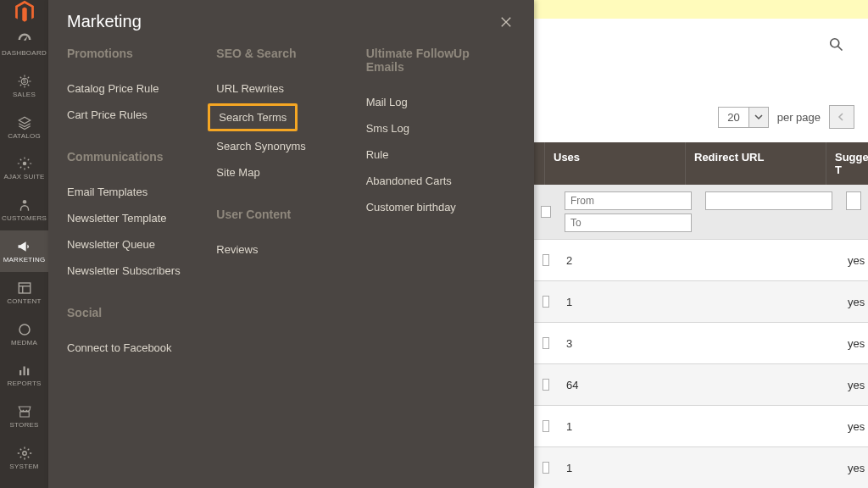 This screenshot has height=488, width=868. What do you see at coordinates (137, 88) in the screenshot?
I see `flyout-link-catalog-price-rule: Catalog Price Rule` at bounding box center [137, 88].